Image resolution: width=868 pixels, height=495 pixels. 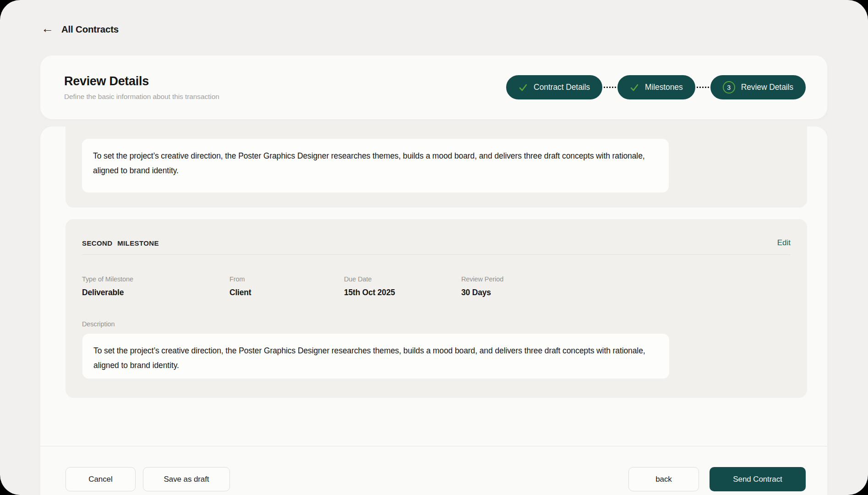 I want to click on field-value: Client, so click(x=287, y=292).